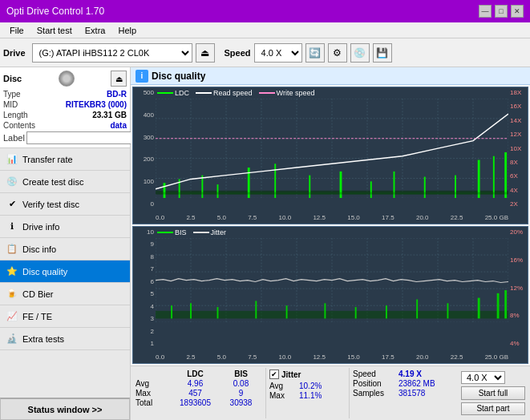 This screenshot has height=420, width=530. I want to click on eject-button: ⏏, so click(205, 53).